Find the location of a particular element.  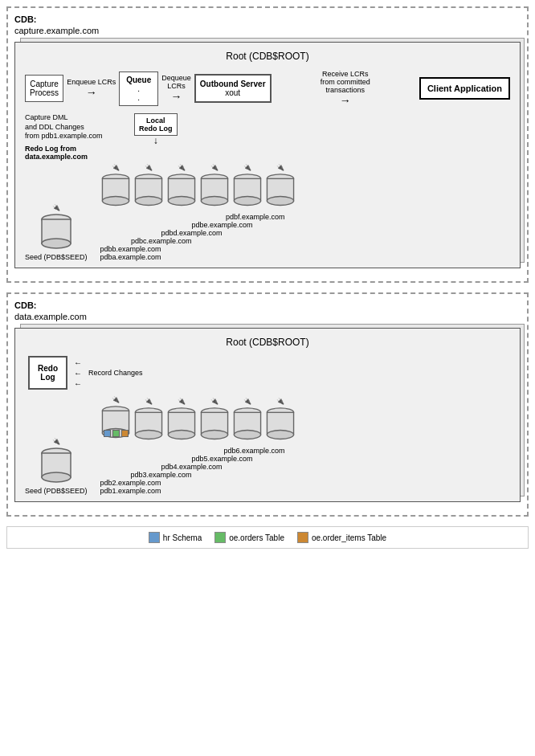

redo-log-box: RedoLog is located at coordinates (48, 373).